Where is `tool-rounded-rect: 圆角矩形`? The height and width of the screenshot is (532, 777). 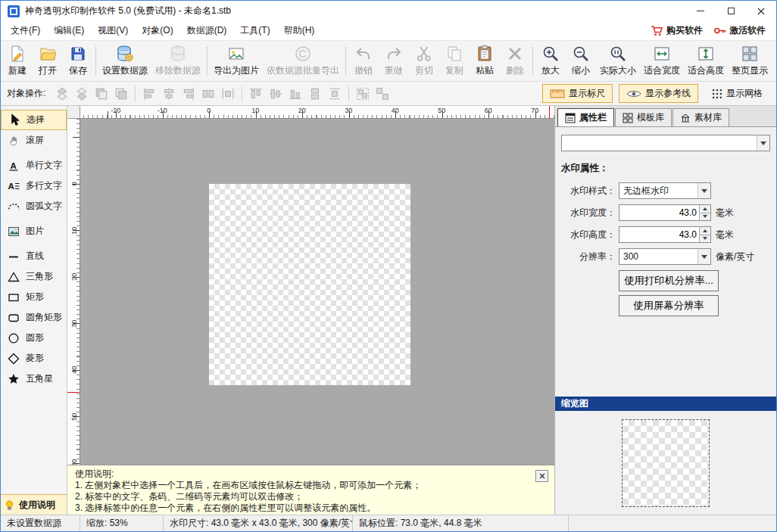 tool-rounded-rect: 圆角矩形 is located at coordinates (33, 318).